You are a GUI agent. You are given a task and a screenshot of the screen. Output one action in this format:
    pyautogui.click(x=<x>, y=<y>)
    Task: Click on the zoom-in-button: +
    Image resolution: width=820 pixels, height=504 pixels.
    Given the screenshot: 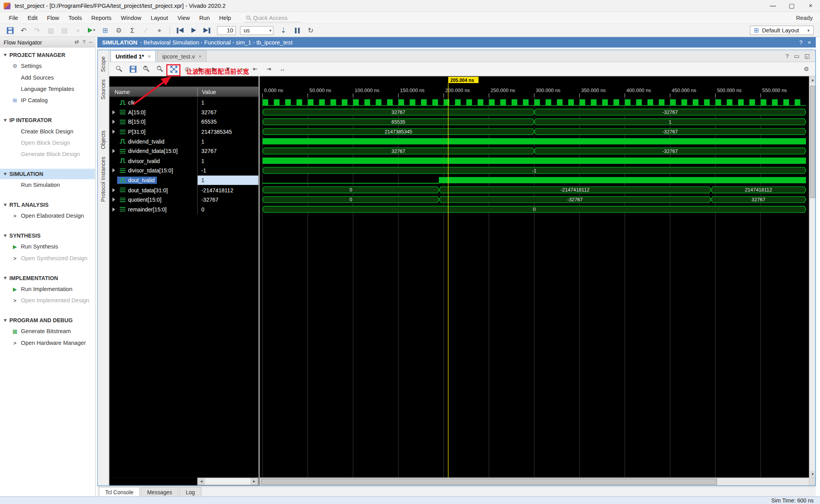 What is the action you would take?
    pyautogui.click(x=146, y=69)
    